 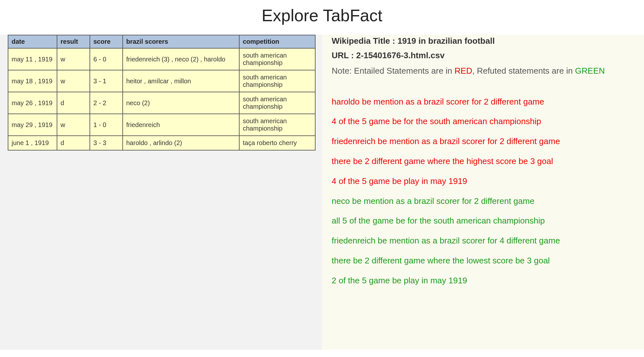 What do you see at coordinates (401, 55) in the screenshot?
I see `url-value: 2-15401676-3.html.csv` at bounding box center [401, 55].